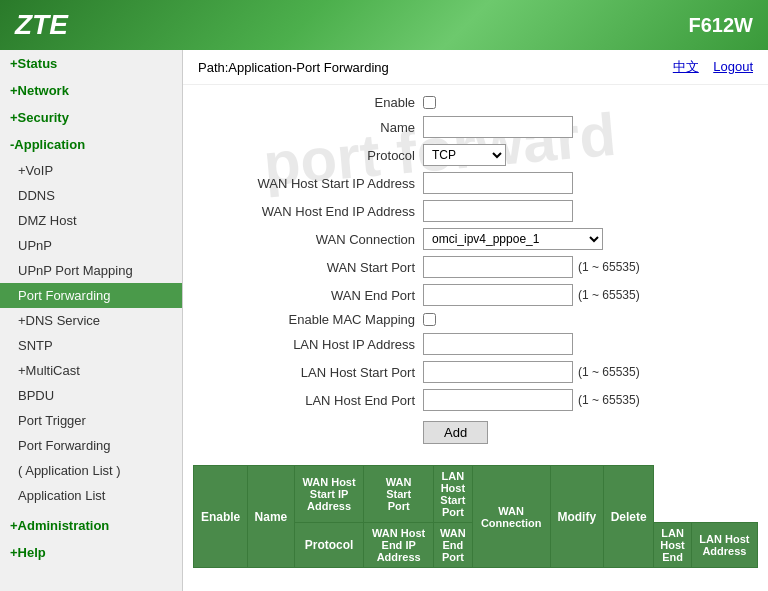  Describe the element at coordinates (476, 68) in the screenshot. I see `path-bar: Path:Application-Port Forwarding 中文 Logo…` at that location.